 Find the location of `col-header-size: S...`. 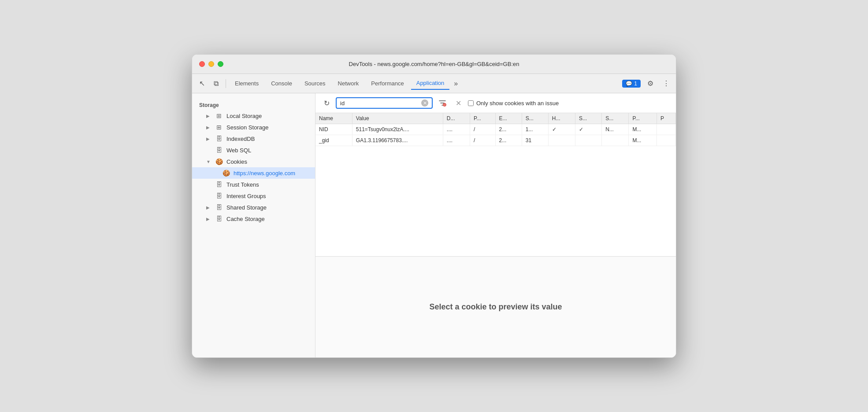

col-header-size: S... is located at coordinates (535, 119).